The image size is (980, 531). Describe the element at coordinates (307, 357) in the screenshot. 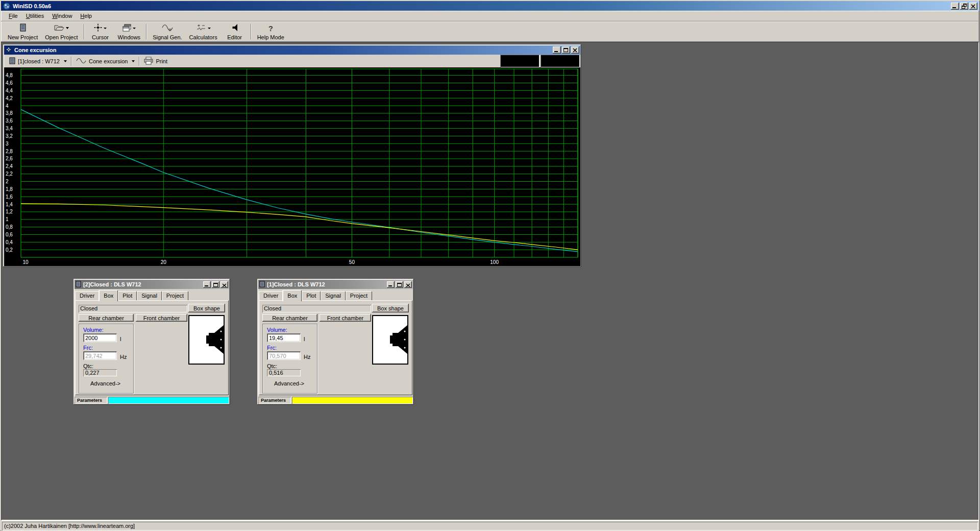

I see `frc-unit: Hz` at that location.